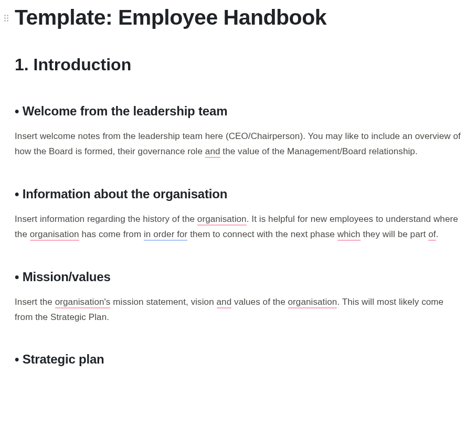 The height and width of the screenshot is (448, 476). I want to click on text: them to connect with the next phase, so click(262, 234).